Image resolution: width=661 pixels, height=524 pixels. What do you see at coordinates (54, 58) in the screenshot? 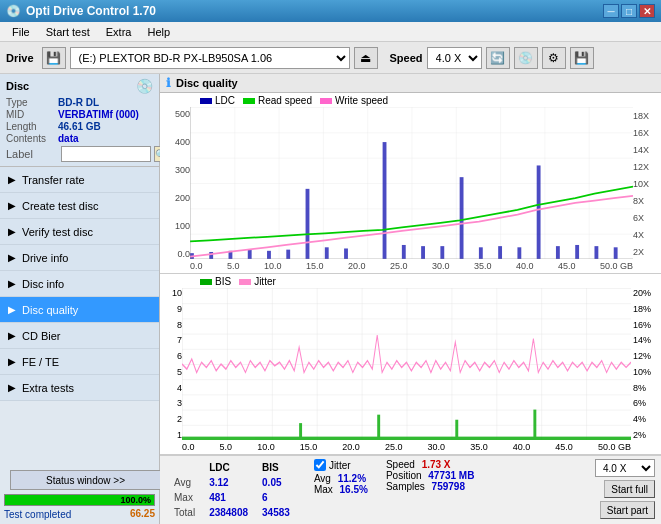
I see `drive-icon: 💾` at bounding box center [54, 58].